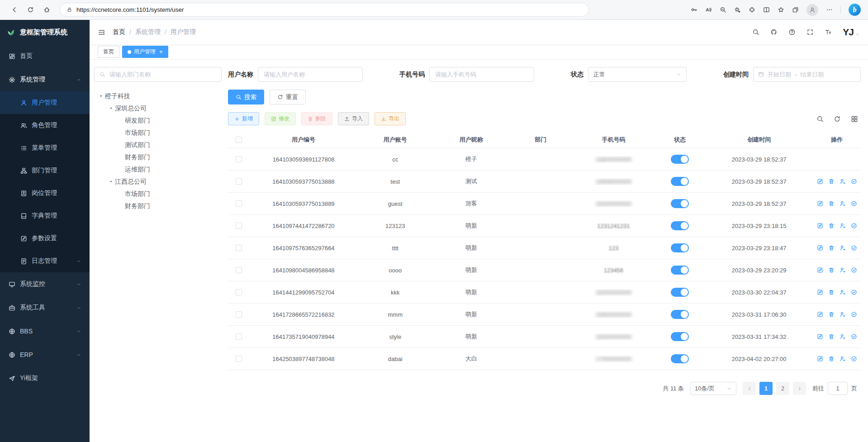  Describe the element at coordinates (45, 331) in the screenshot. I see `sidebar-item-bbs: BBS` at that location.